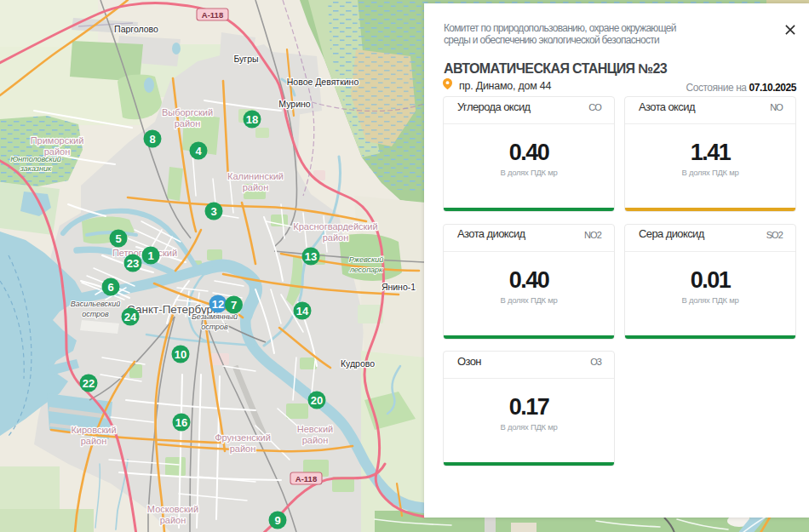  Describe the element at coordinates (278, 521) in the screenshot. I see `svg-text: 9` at that location.